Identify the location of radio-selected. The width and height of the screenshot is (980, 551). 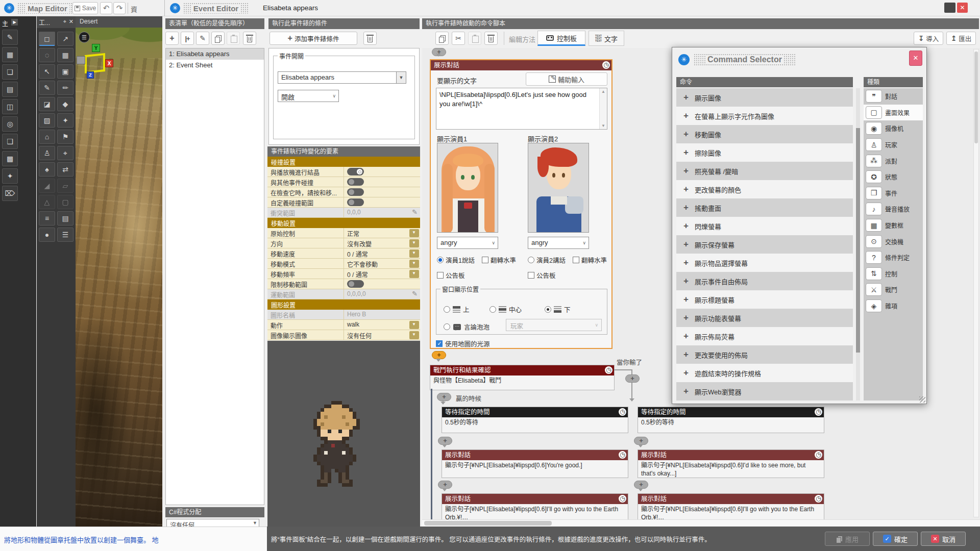
(548, 309).